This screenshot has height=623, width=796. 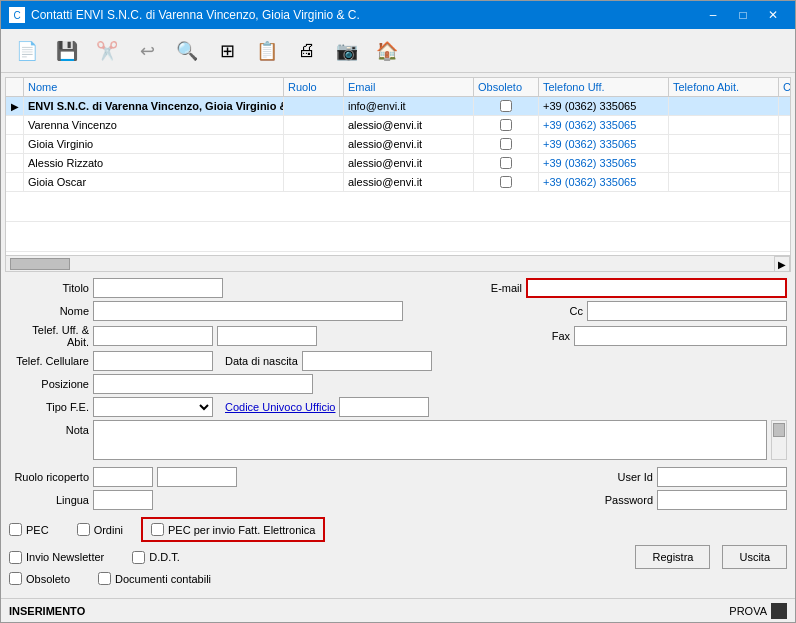 I want to click on registra-button: Registra, so click(x=672, y=557).